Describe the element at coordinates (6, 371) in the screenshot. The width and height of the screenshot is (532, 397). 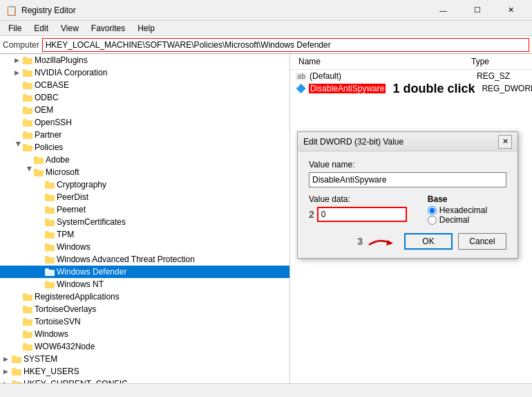
I see `toggle-hkeyusers: ▶` at that location.